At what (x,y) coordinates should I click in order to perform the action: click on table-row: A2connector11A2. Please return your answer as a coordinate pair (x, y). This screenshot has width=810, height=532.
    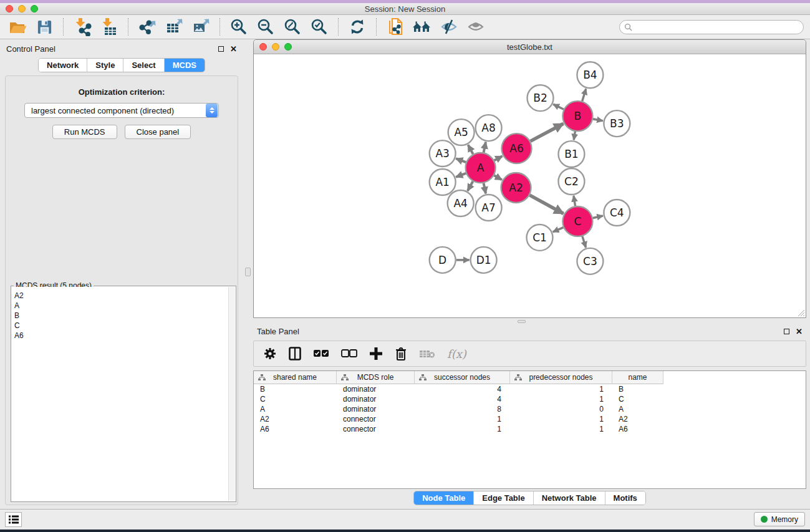
    Looking at the image, I should click on (530, 419).